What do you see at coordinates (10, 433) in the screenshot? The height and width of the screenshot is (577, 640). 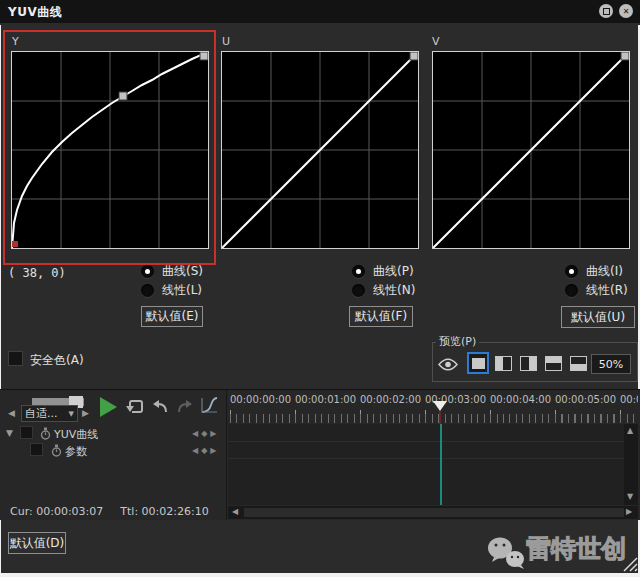 I see `track-expand-icon: ▼` at bounding box center [10, 433].